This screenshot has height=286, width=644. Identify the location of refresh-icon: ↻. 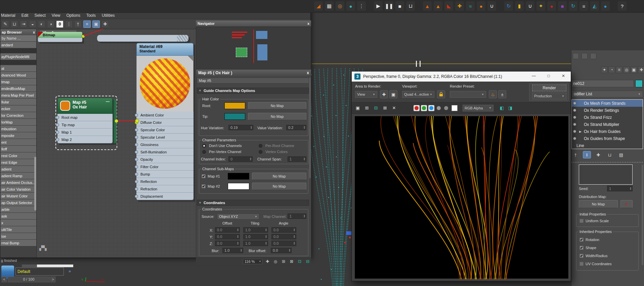
(573, 6).